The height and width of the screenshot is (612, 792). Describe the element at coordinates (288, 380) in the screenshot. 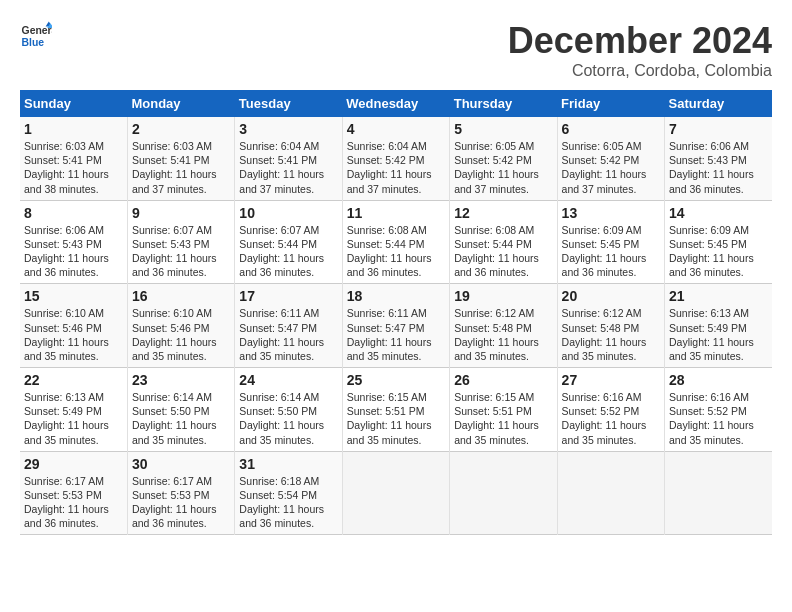

I see `day-number: 24` at that location.